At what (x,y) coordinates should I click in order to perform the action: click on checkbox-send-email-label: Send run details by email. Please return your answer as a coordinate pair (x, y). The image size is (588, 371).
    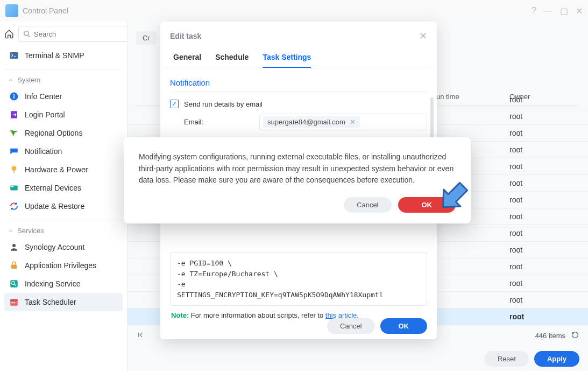
    Looking at the image, I should click on (223, 104).